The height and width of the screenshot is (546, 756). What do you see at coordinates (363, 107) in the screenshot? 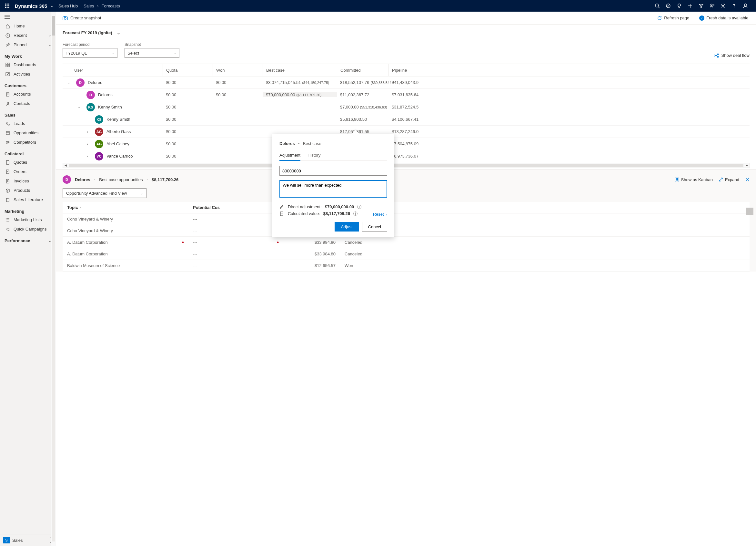
I see `cell-committed: $7,000.00($51,310,436.63)` at bounding box center [363, 107].